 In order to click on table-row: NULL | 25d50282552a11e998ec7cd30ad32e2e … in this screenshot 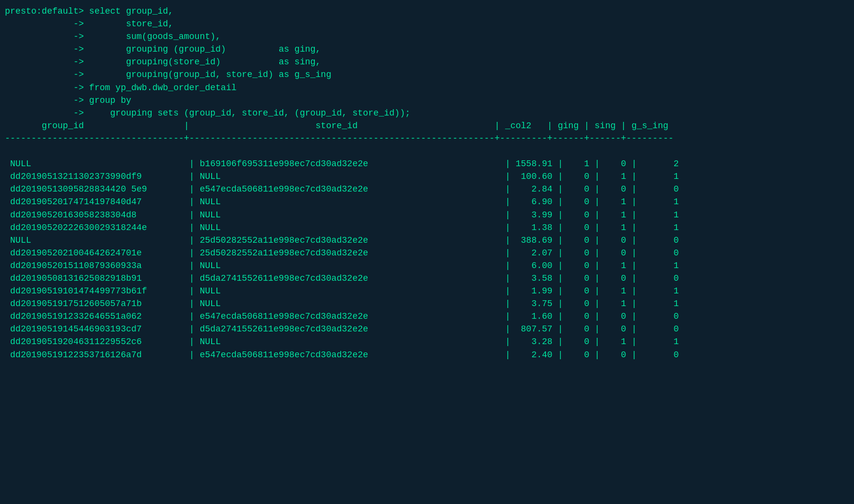, I will do `click(427, 240)`.